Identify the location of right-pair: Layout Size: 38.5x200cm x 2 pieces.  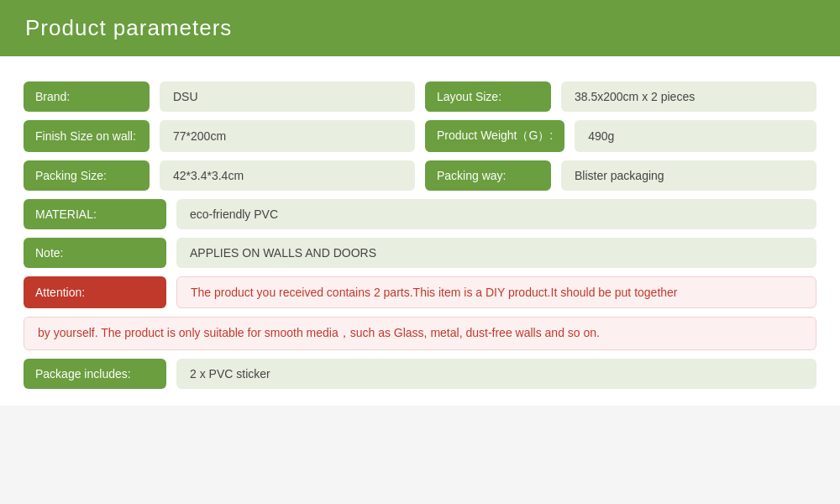
(621, 97).